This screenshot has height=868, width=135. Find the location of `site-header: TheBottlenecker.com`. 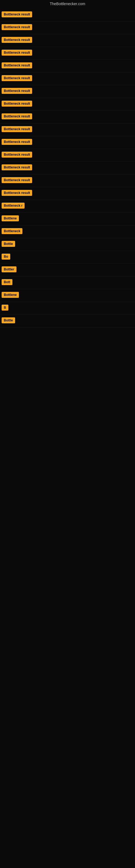

site-header: TheBottlenecker.com is located at coordinates (68, 4).